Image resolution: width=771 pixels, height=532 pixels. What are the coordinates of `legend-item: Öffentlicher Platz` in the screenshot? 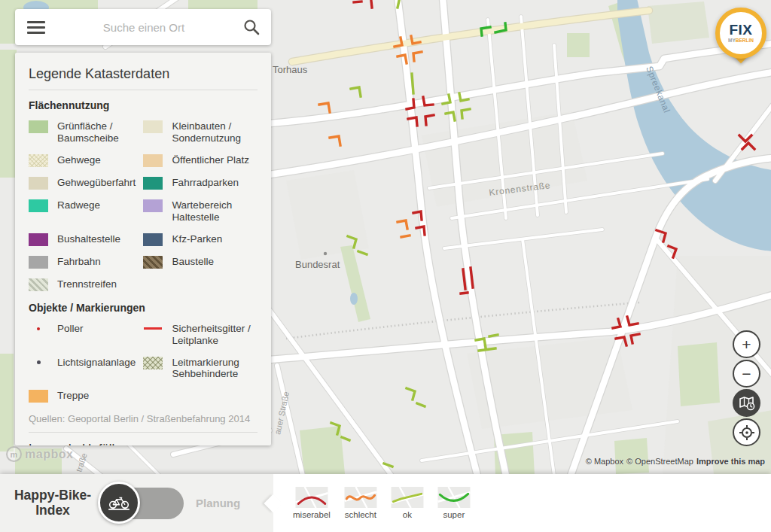 It's located at (200, 161).